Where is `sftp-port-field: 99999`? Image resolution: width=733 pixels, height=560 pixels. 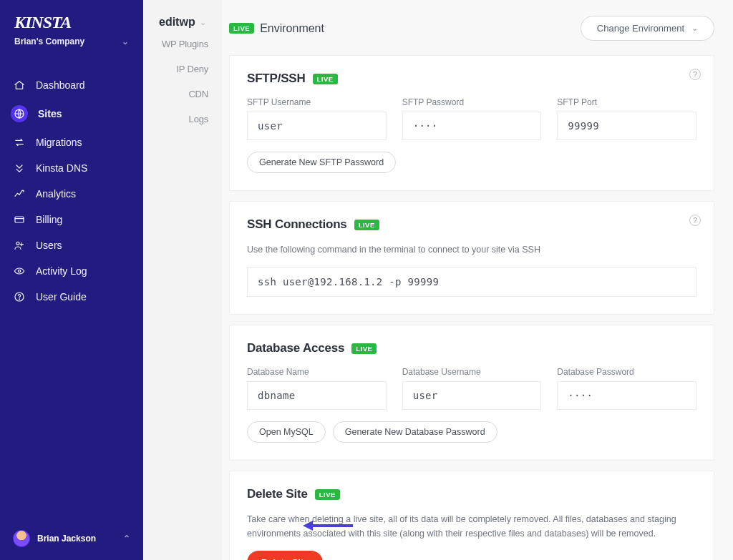 sftp-port-field: 99999 is located at coordinates (627, 126).